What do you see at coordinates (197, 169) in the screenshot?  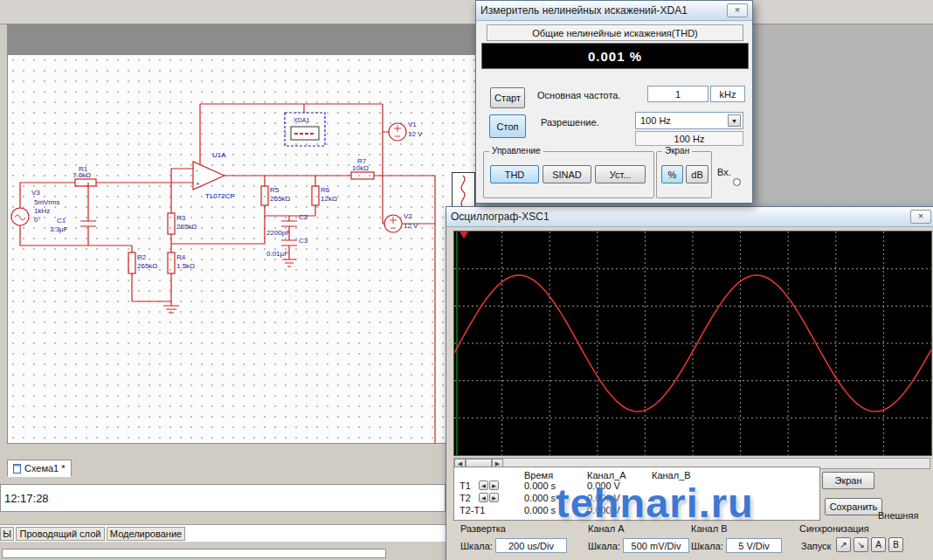 I see `opamp-minus: -` at bounding box center [197, 169].